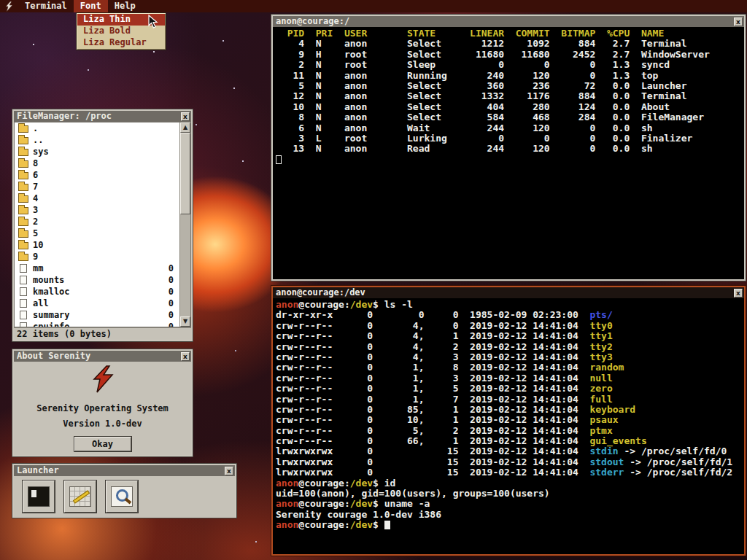  Describe the element at coordinates (508, 315) in the screenshot. I see `terminal-line: dr-xr-xr-x 0 0 0 1985-02-09 02:23:00 pts…` at that location.